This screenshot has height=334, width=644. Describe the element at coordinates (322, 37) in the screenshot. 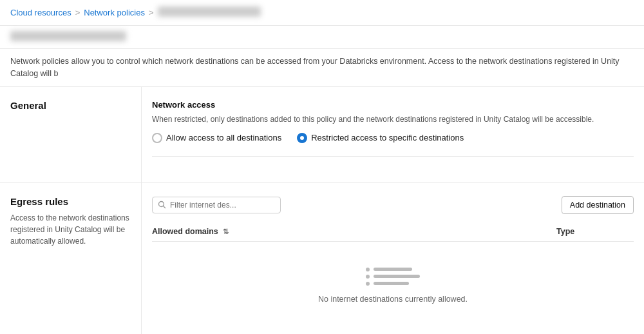

I see `page-title-row` at that location.